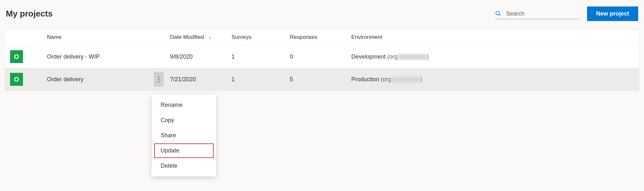 The height and width of the screenshot is (191, 644). What do you see at coordinates (495, 37) in the screenshot?
I see `col-environment: Environment` at bounding box center [495, 37].